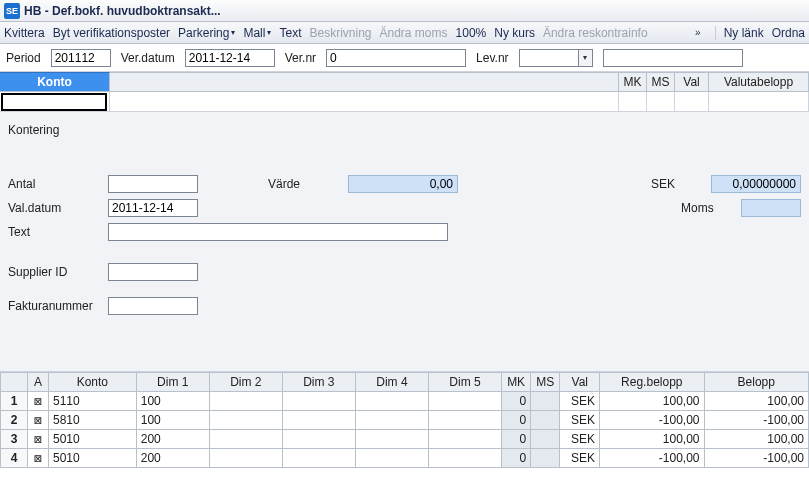  Describe the element at coordinates (81, 58) in the screenshot. I see `period-input` at that location.